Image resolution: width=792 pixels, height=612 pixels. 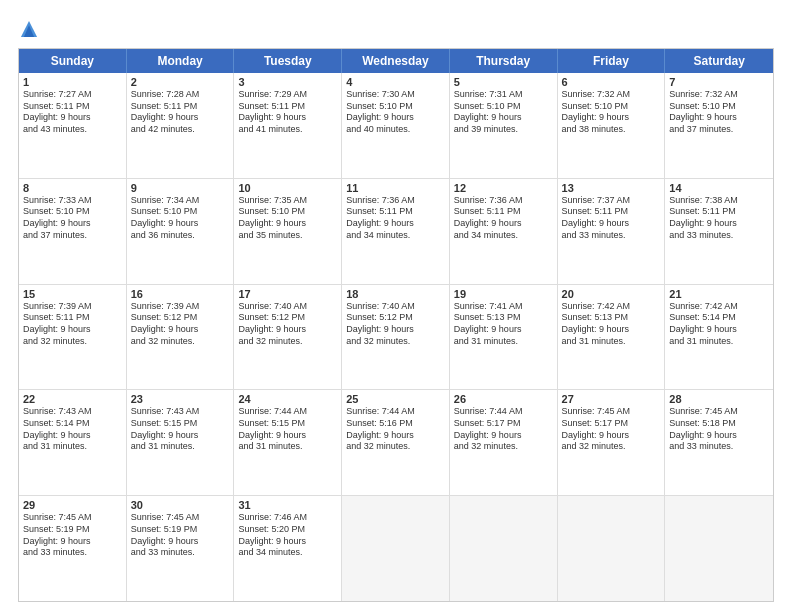 What do you see at coordinates (180, 530) in the screenshot?
I see `cell-line-1: Sunset: 5:19 PM` at bounding box center [180, 530].